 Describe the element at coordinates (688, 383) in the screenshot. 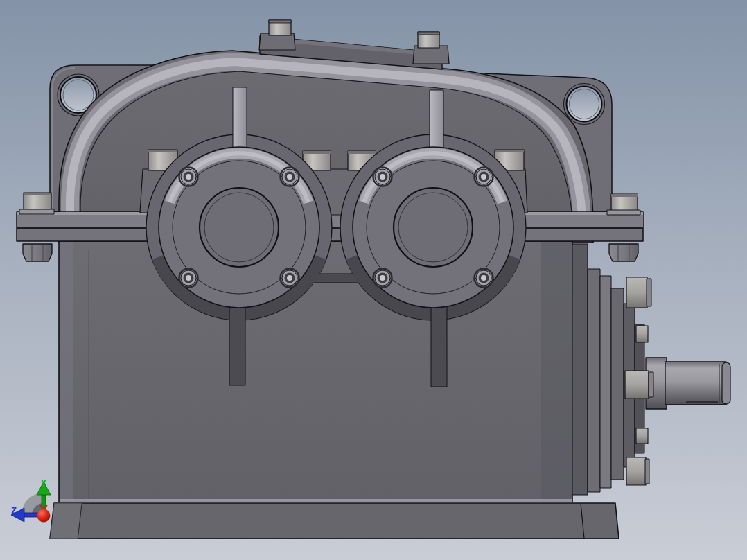

I see `output-shaft` at that location.